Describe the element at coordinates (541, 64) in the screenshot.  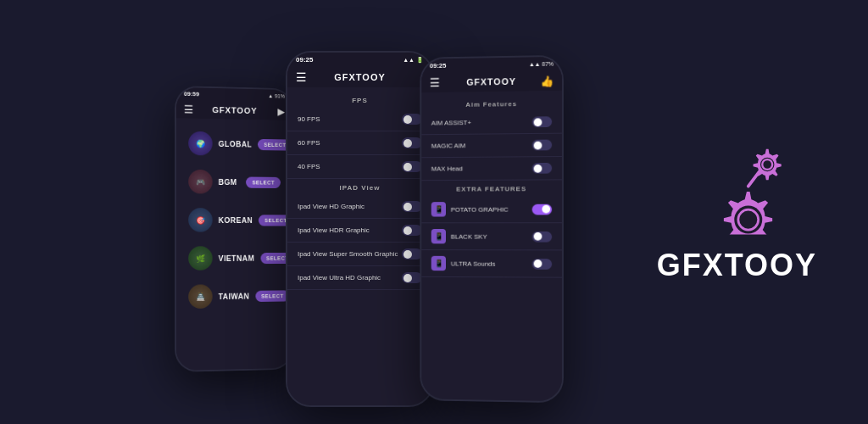
I see `status-icons-right: ▲▲ 87%` at that location.